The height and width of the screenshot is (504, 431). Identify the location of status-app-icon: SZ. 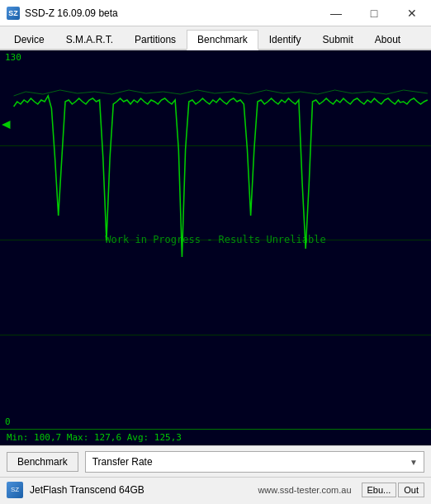
(15, 490).